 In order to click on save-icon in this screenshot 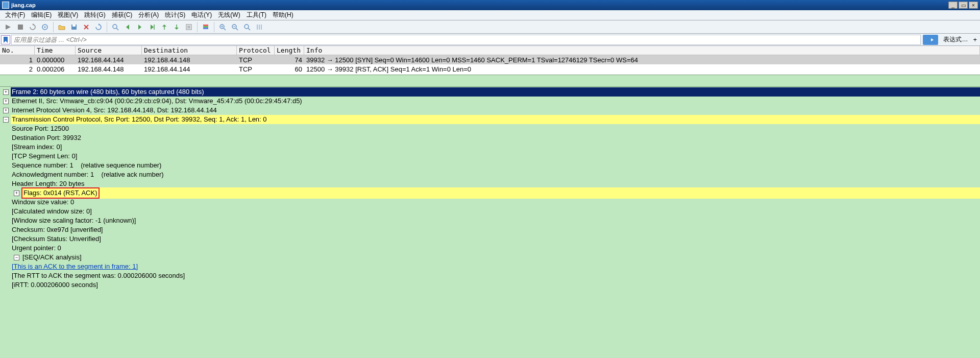, I will do `click(74, 27)`.